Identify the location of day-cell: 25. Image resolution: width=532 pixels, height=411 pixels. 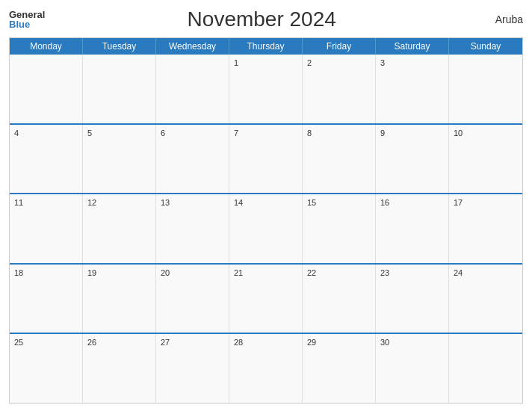
(46, 368).